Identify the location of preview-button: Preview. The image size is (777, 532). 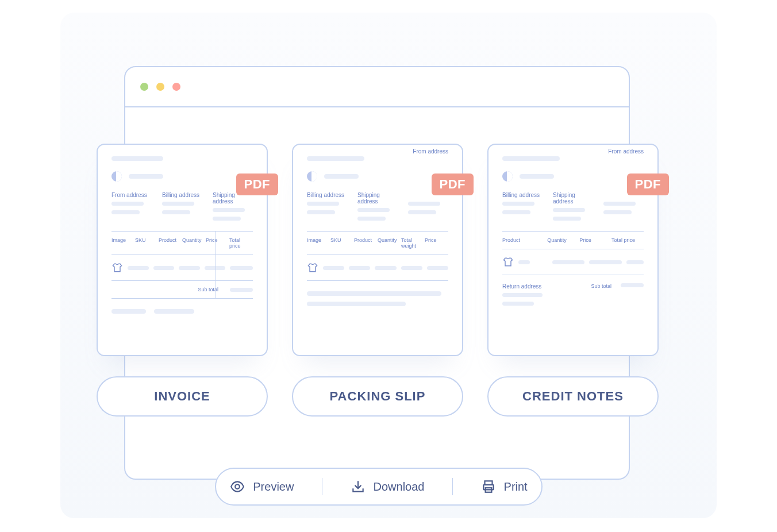
(262, 487).